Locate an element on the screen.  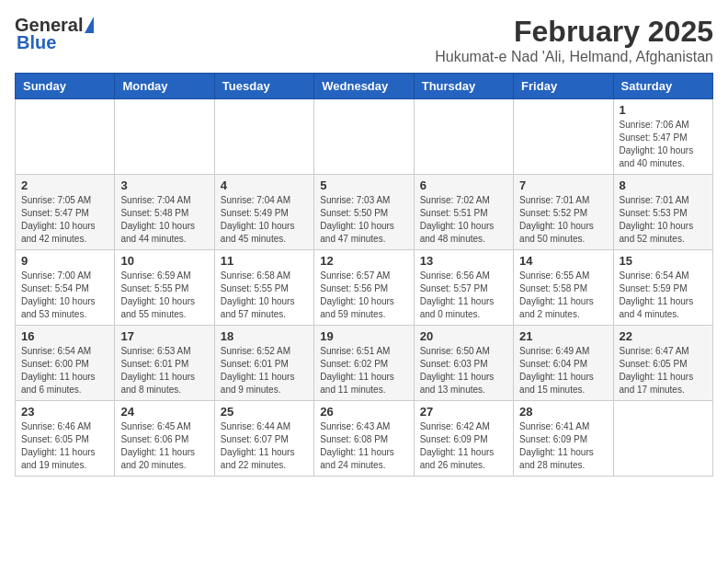
day-number: 17 is located at coordinates (164, 337).